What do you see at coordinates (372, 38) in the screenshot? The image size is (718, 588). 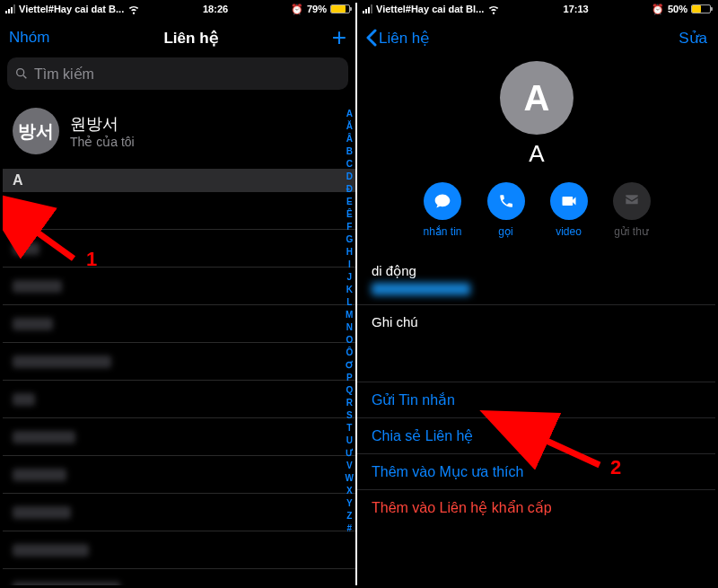 I see `chevron-left-icon` at bounding box center [372, 38].